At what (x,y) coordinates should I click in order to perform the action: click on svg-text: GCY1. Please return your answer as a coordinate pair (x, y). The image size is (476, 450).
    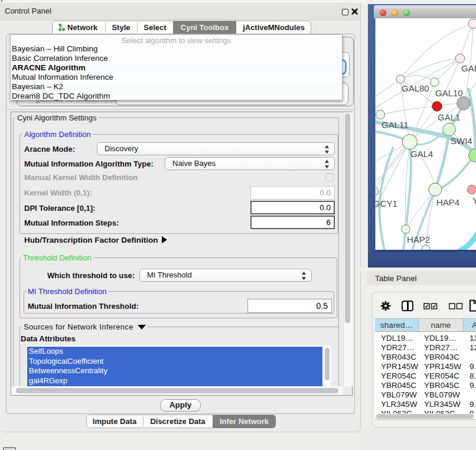
    Looking at the image, I should click on (386, 203).